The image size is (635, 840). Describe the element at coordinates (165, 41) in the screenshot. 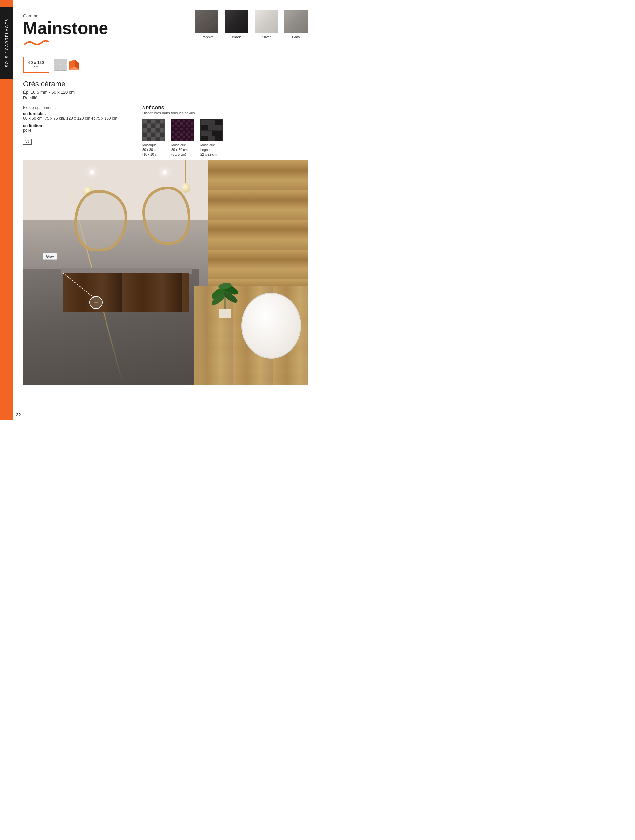

I see `header-row: Gamme Mainstone 60 x 120 cm` at that location.